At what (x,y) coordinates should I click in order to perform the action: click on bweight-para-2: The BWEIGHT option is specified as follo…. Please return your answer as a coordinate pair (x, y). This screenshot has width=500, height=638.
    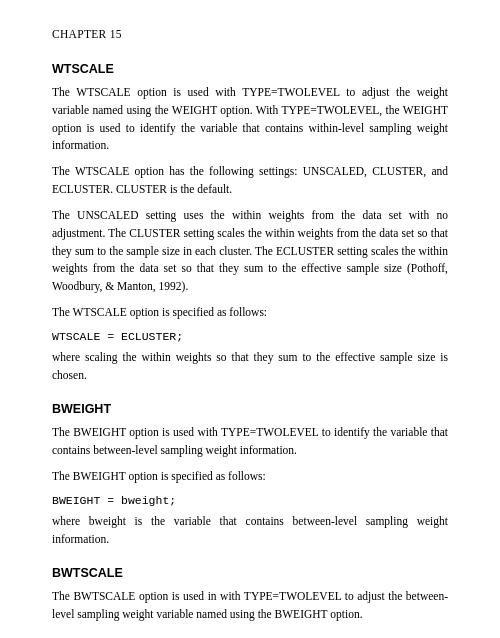
    Looking at the image, I should click on (250, 477).